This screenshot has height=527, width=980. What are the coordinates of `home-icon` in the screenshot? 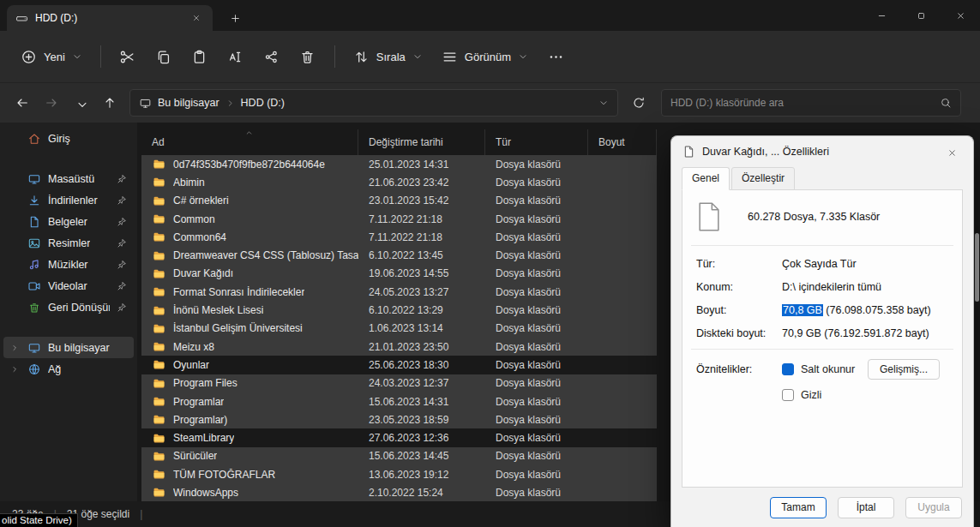 It's located at (34, 139).